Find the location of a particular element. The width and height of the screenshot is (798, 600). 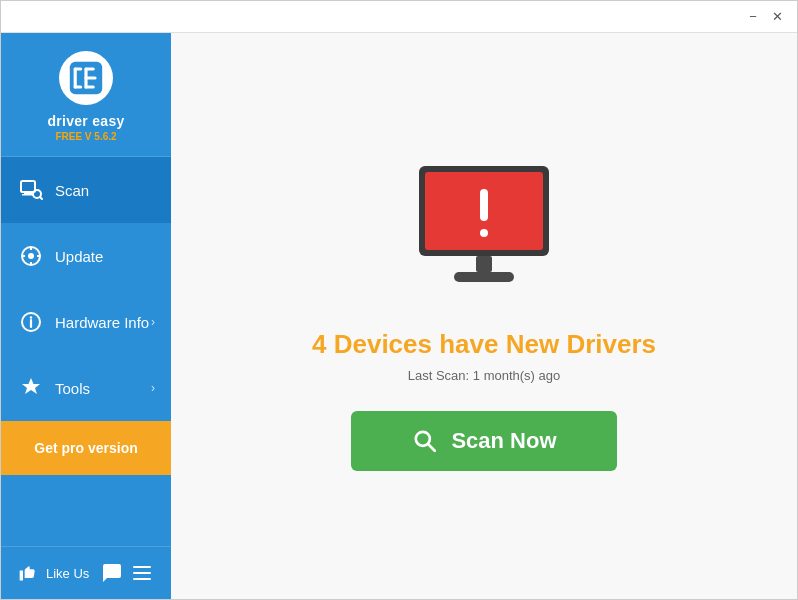

hamburger-menu-icon is located at coordinates (144, 573).